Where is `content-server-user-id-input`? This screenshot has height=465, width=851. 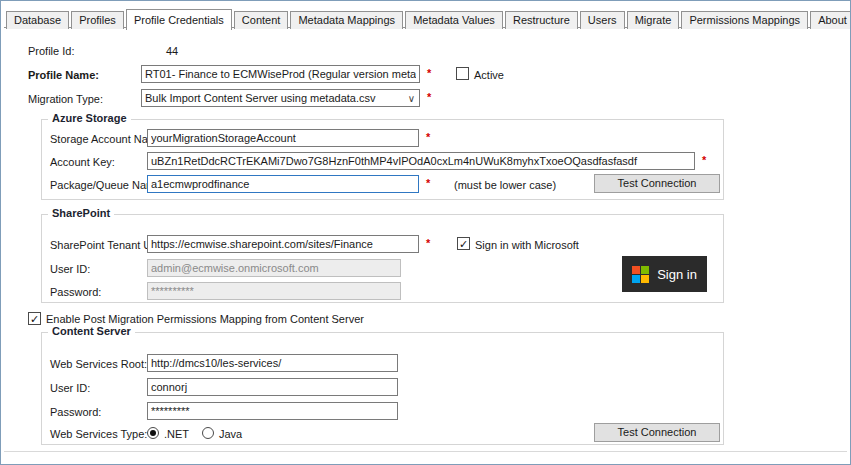
content-server-user-id-input is located at coordinates (272, 387).